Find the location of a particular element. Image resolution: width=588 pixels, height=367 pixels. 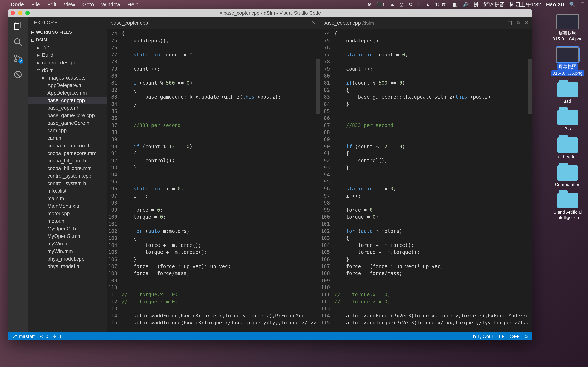

window-title: ●base_copter.cpp - dSim - Visual Studio … is located at coordinates (270, 13).